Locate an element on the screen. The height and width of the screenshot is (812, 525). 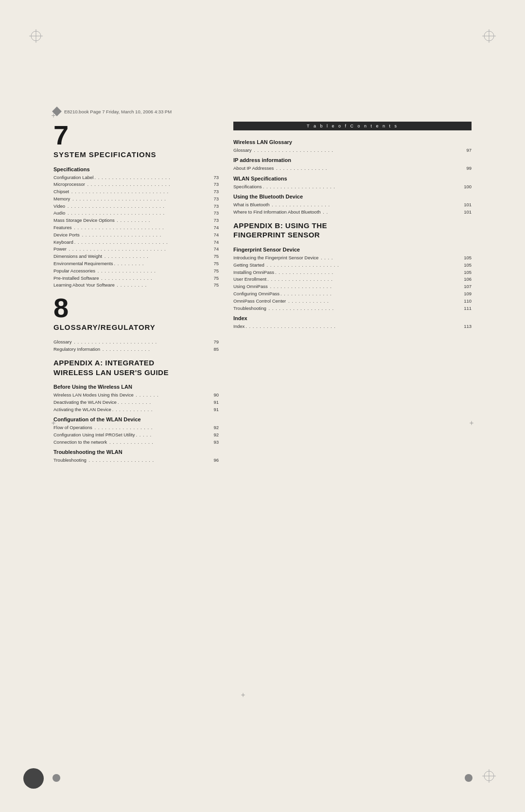
toc-entry: User Enrollment. . . . . . . . . . . . .… is located at coordinates (352, 279).